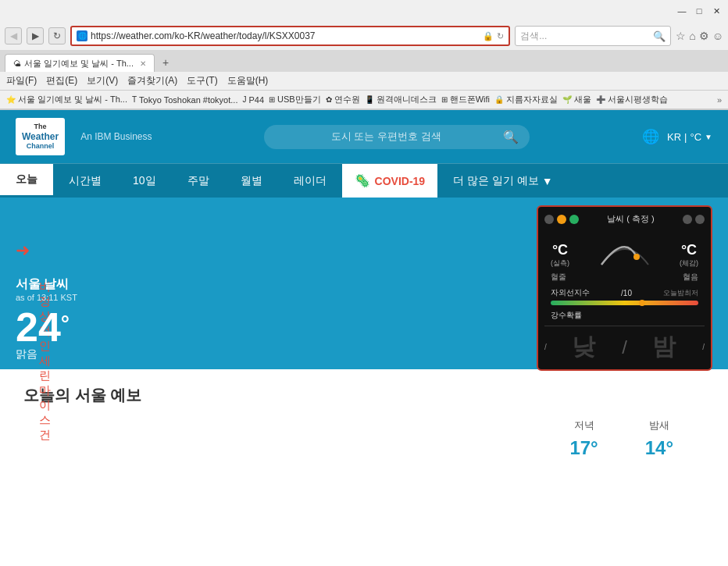 The height and width of the screenshot is (566, 728). I want to click on covid-icon: 🦠, so click(362, 181).